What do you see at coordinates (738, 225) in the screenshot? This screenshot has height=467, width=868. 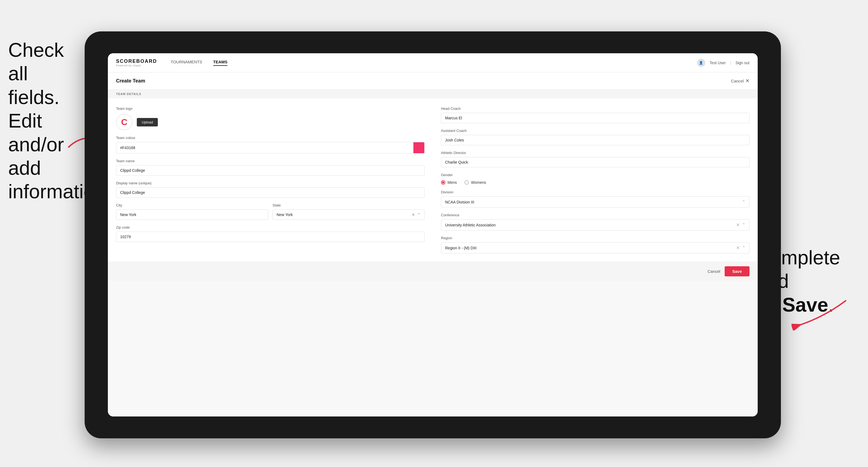 I see `conference-clear-icon: ✕` at bounding box center [738, 225].